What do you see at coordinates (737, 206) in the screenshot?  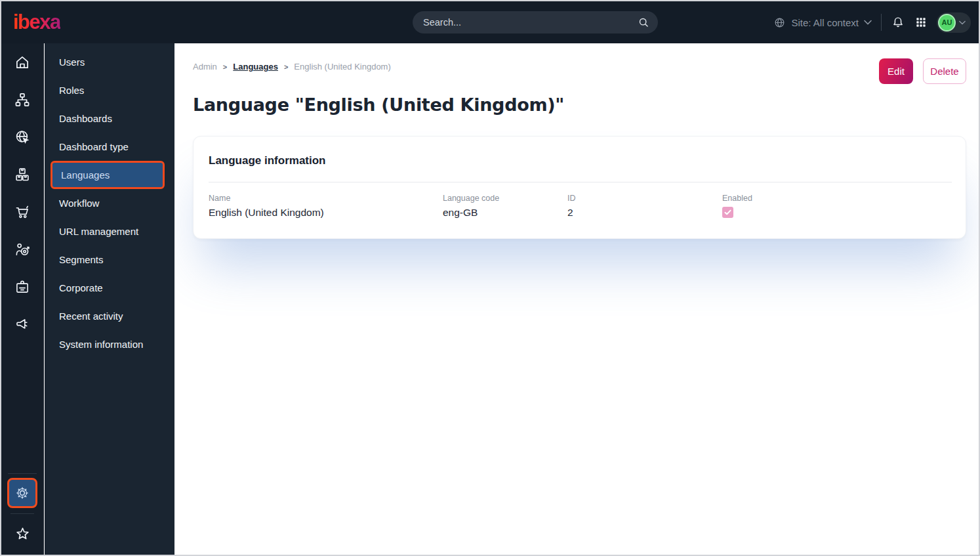 I see `field-enabled: Enabled` at bounding box center [737, 206].